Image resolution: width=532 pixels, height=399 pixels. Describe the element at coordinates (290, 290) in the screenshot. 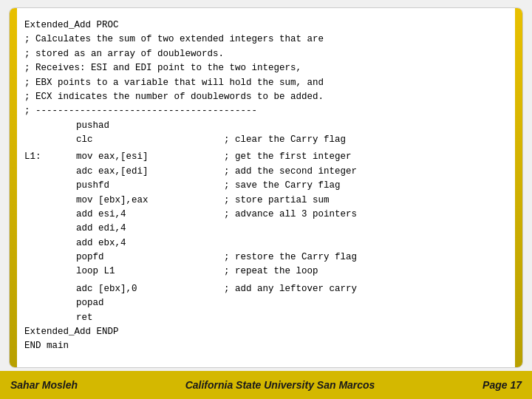

I see `post-comment-0: ; add any leftover carry` at that location.